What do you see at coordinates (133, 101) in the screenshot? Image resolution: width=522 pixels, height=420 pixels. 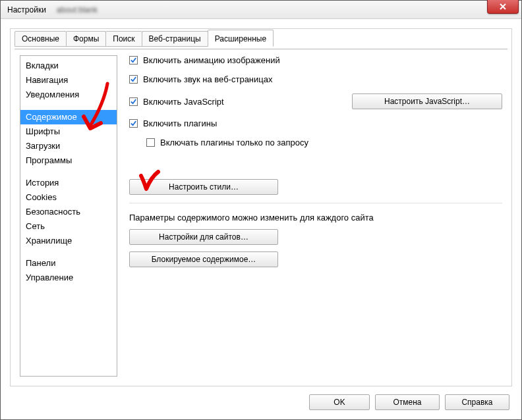 I see `checkbox-js` at bounding box center [133, 101].